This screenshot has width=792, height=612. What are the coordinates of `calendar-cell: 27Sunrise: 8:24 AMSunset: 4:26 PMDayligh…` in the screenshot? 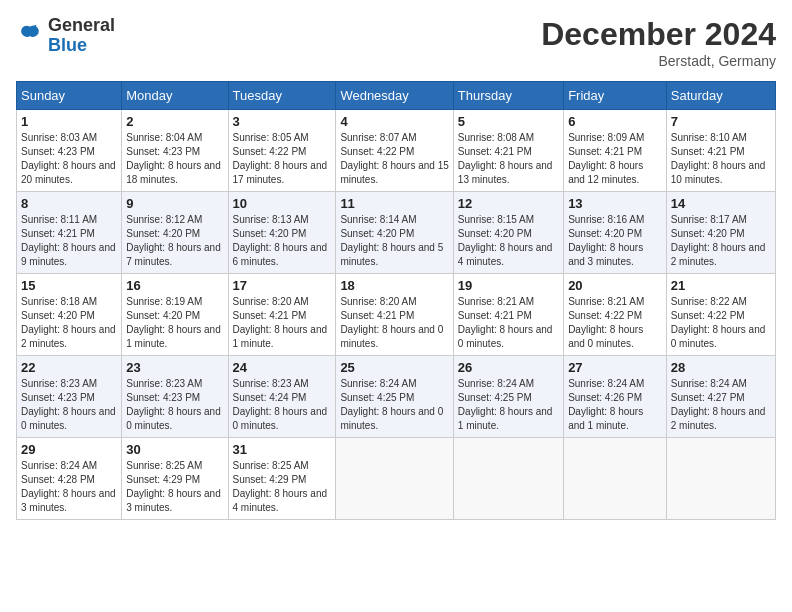 It's located at (616, 397).